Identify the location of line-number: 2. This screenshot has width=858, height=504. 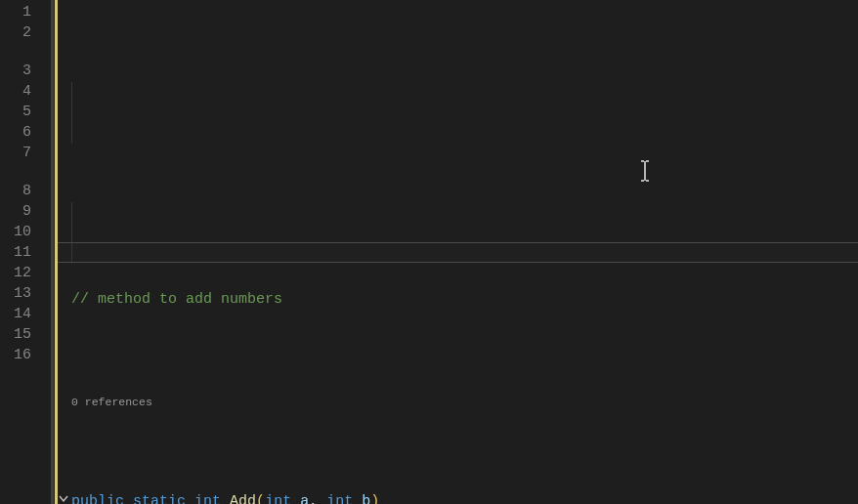
(24, 33).